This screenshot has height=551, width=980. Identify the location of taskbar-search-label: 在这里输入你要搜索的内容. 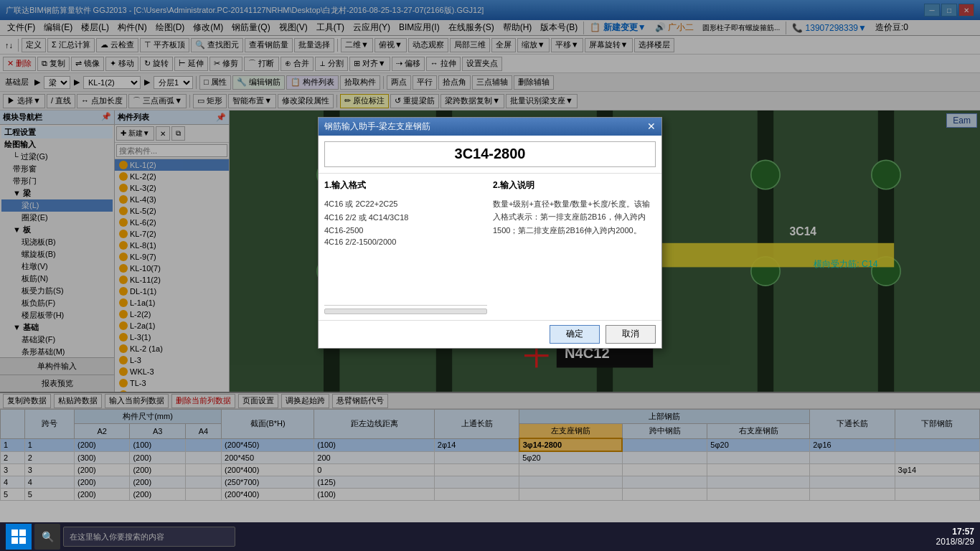
(117, 537).